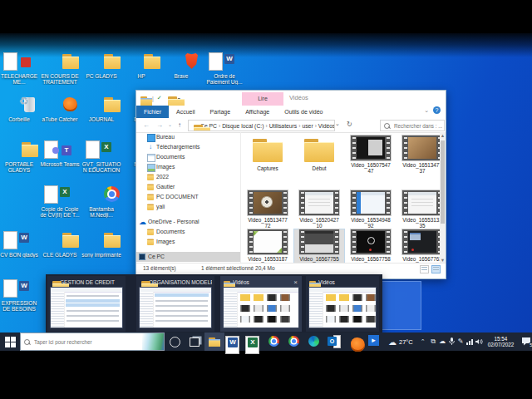  What do you see at coordinates (442, 182) in the screenshot?
I see `scrollbar-thumb` at bounding box center [442, 182].